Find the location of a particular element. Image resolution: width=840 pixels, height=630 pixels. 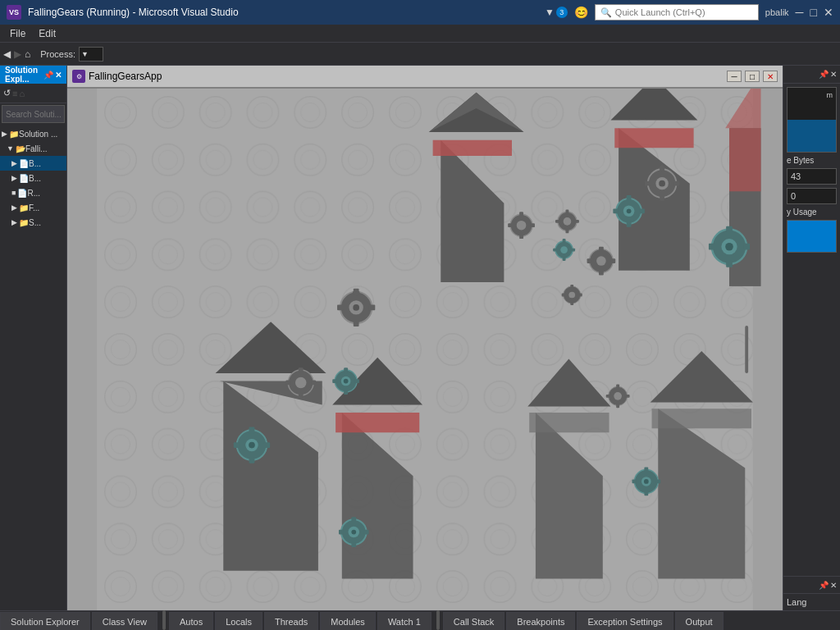

folder-icon-2: 📁 is located at coordinates (24, 223).